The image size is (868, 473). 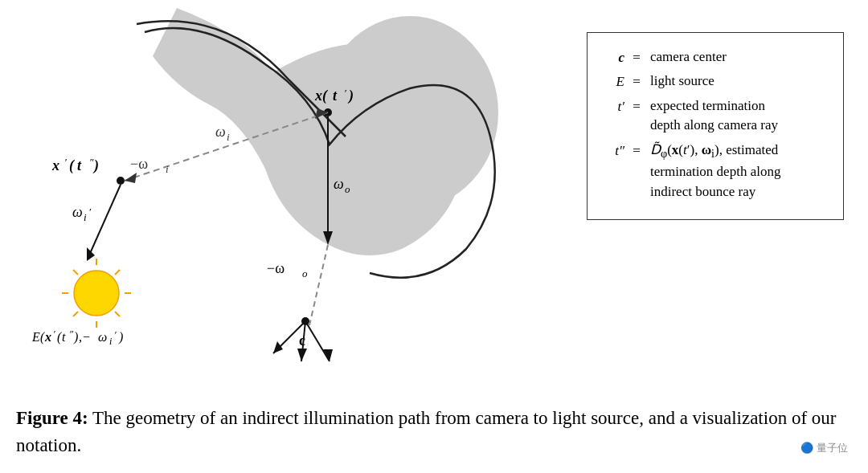 I want to click on legend-sym-c: c, so click(x=613, y=58).